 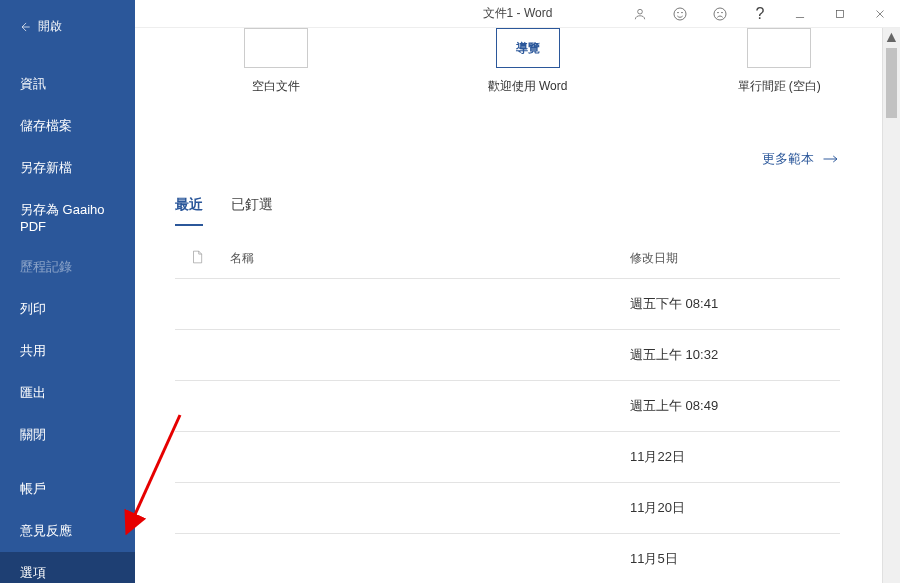 What do you see at coordinates (735, 457) in the screenshot?
I see `file-date: 11月22日` at bounding box center [735, 457].